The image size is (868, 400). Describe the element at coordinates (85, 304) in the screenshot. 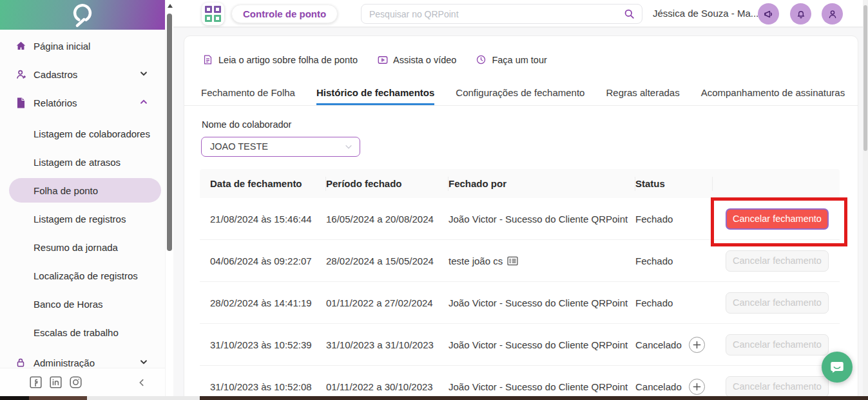

I see `sidebar-subitem-banco-de-horas: Banco de Horas` at that location.